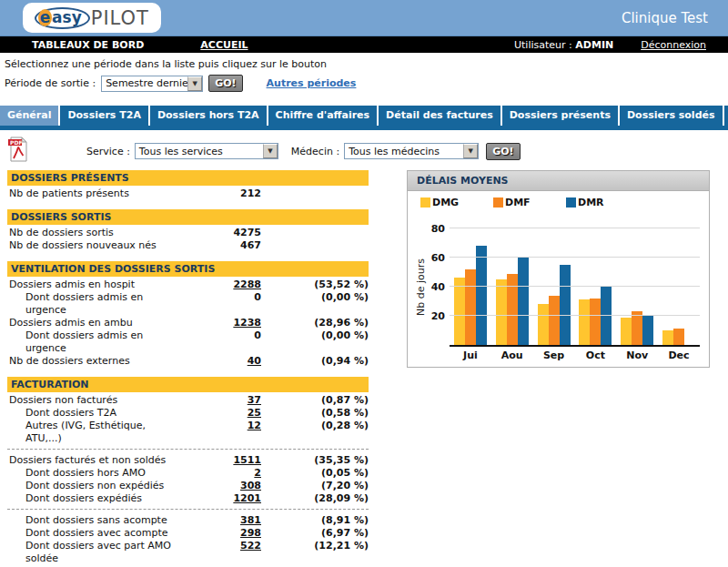 This screenshot has width=728, height=567. Describe the element at coordinates (595, 322) in the screenshot. I see `bar-dmf-oct` at that location.